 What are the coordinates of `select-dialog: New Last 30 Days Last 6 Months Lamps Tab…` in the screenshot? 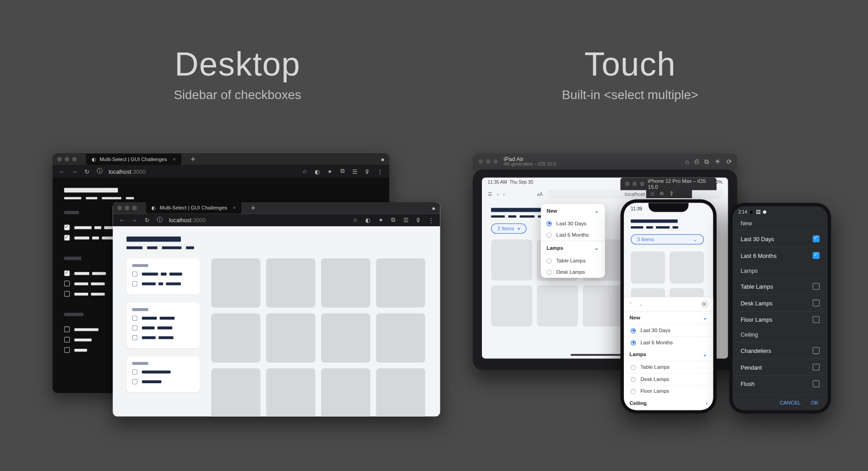 It's located at (780, 304).